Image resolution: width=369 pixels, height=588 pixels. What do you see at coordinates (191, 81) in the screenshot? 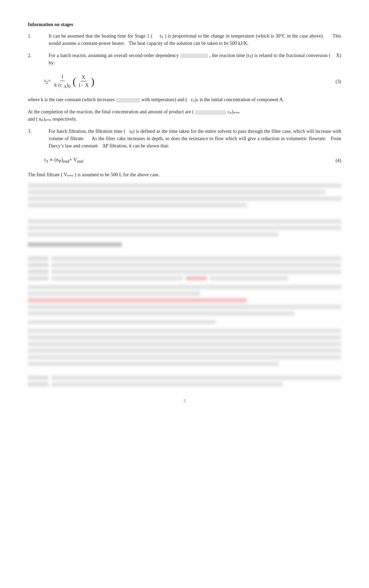
I see `equation-3-block: t2= 1 k (c A)0 ( X 1− X ) (3)` at bounding box center [191, 81].